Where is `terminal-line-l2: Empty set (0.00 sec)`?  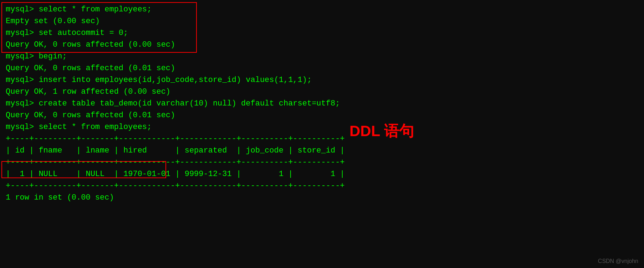 terminal-line-l2: Empty set (0.00 sec) is located at coordinates (322, 21).